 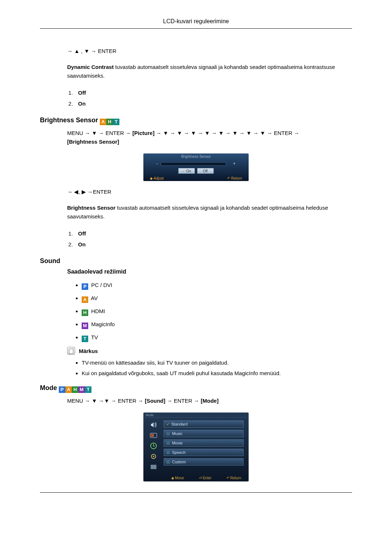 I want to click on mode-osd-sidebar, so click(x=154, y=446).